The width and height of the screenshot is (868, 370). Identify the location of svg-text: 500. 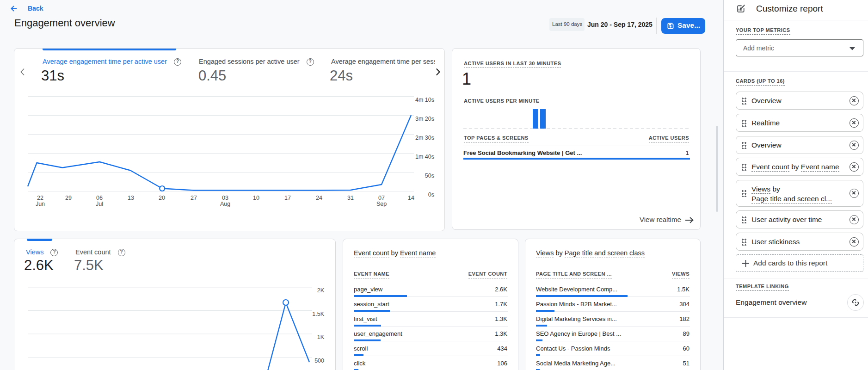
(319, 361).